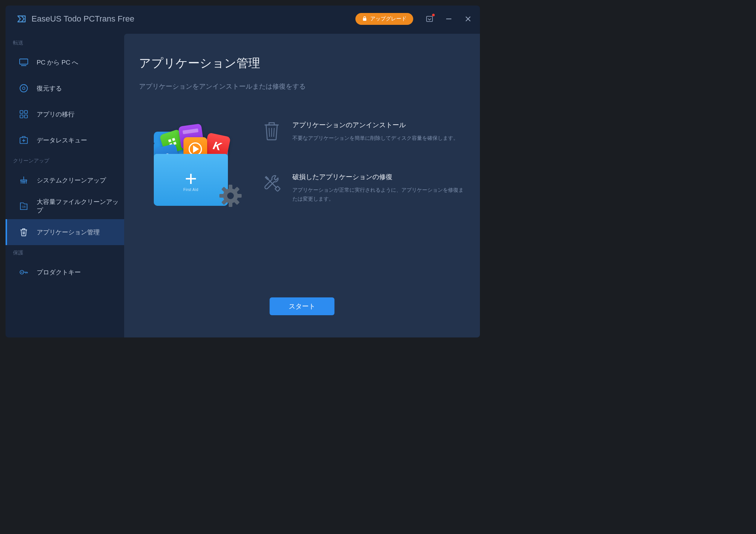 The image size is (756, 534). I want to click on disc-icon, so click(24, 88).